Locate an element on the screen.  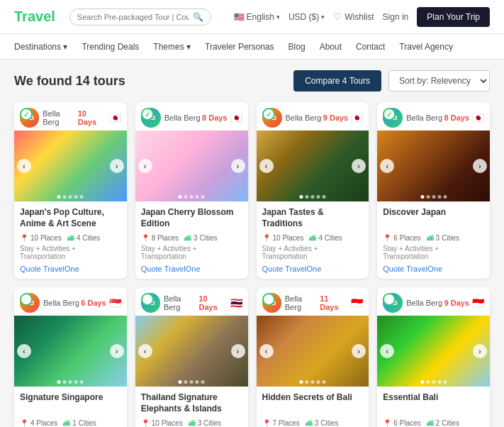
places-count: 📍 8 Places is located at coordinates (160, 238).